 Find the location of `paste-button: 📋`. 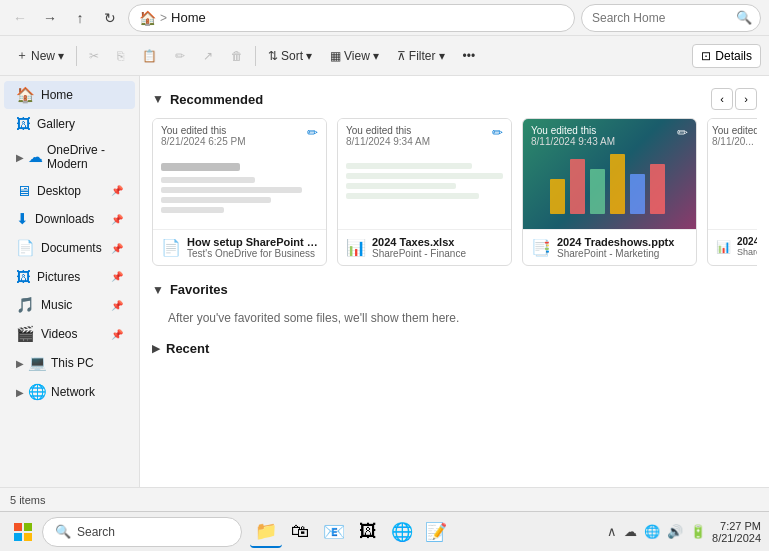

paste-button: 📋 is located at coordinates (150, 56).